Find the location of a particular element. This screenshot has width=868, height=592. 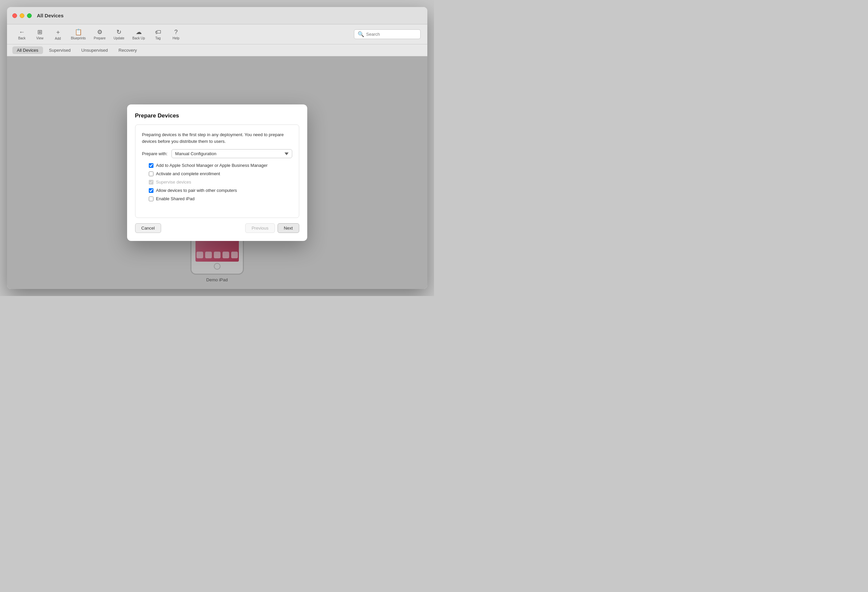

close-button is located at coordinates (15, 16).